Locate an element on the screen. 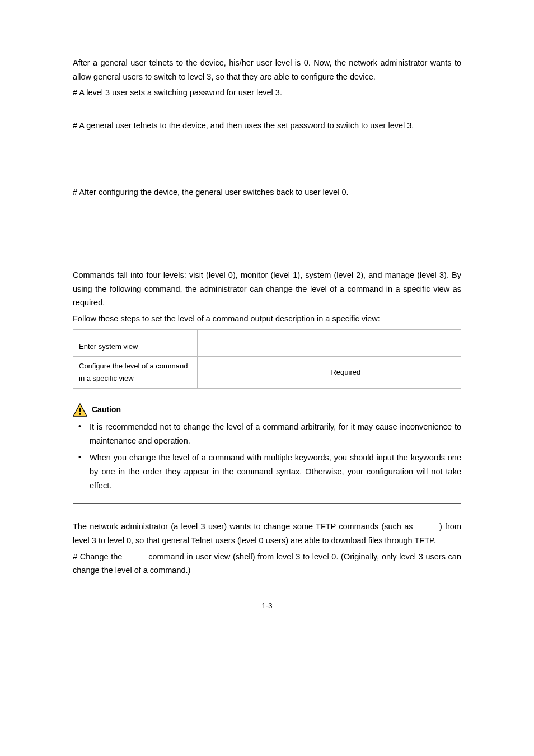 The image size is (534, 756). table-row: Enter system view — is located at coordinates (268, 346).